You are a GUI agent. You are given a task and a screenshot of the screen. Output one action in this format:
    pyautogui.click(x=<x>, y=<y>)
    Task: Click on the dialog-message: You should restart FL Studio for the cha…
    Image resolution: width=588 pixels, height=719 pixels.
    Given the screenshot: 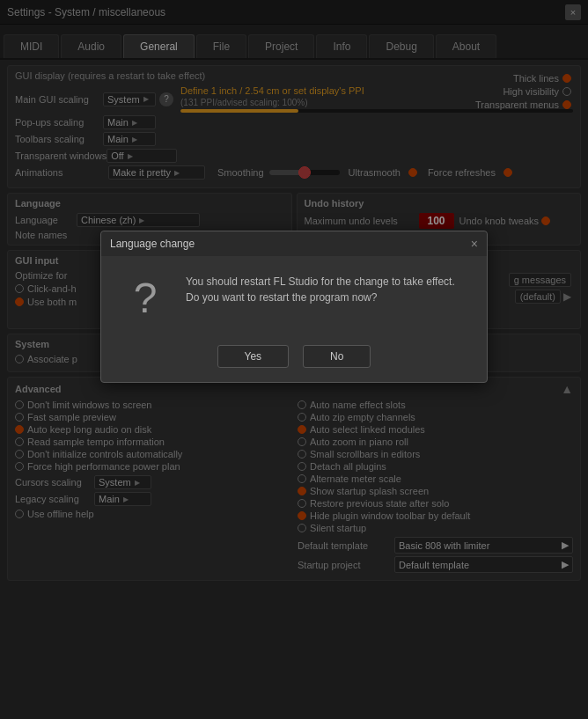 What is the action you would take?
    pyautogui.click(x=327, y=290)
    